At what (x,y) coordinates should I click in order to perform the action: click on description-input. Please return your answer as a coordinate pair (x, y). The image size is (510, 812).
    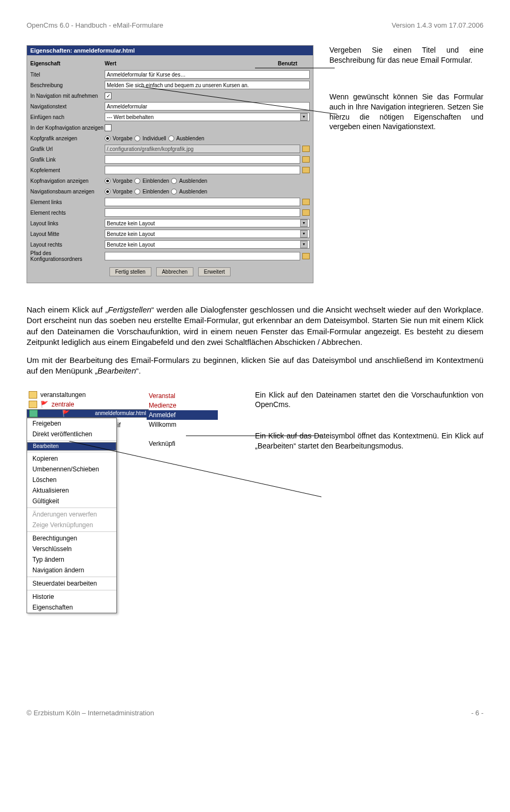
    Looking at the image, I should click on (207, 85).